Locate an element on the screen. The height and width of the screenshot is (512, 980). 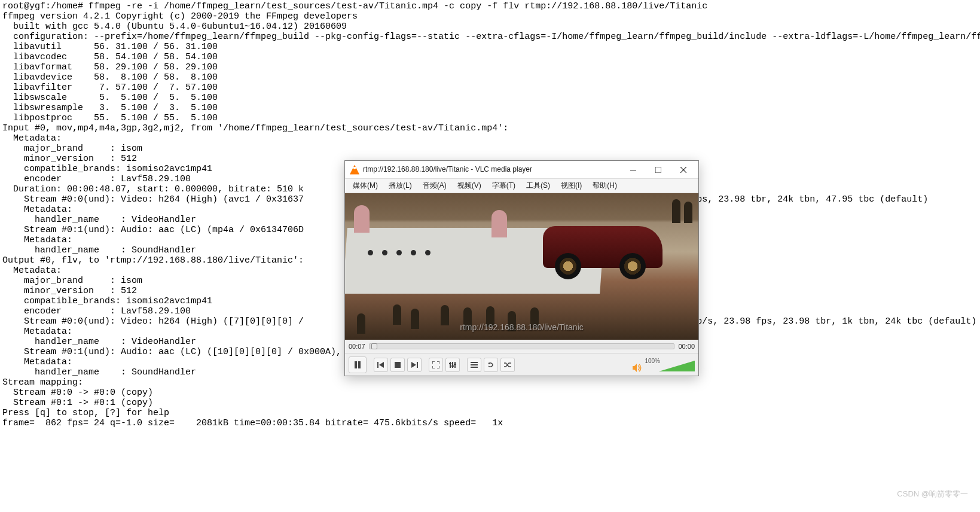
menu-view: 视图(I) is located at coordinates (572, 185).